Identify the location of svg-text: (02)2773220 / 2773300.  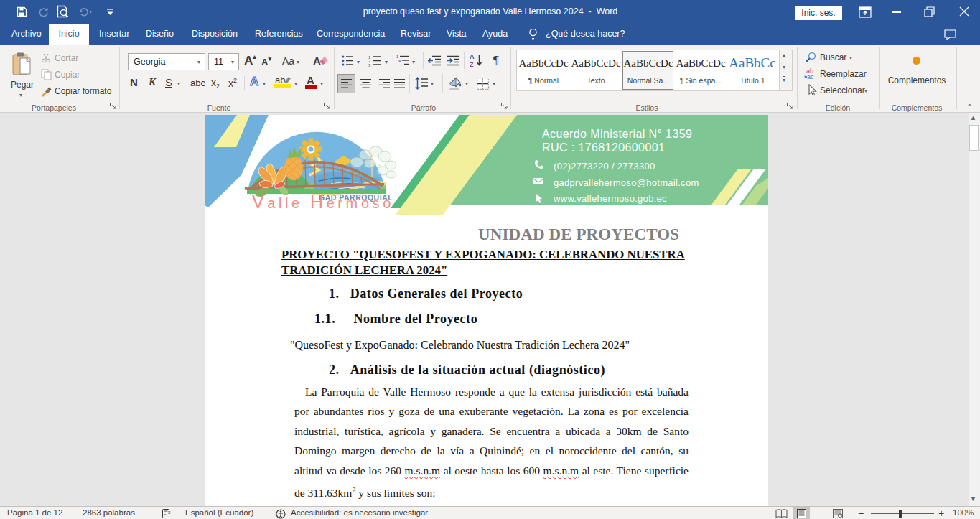
(605, 167).